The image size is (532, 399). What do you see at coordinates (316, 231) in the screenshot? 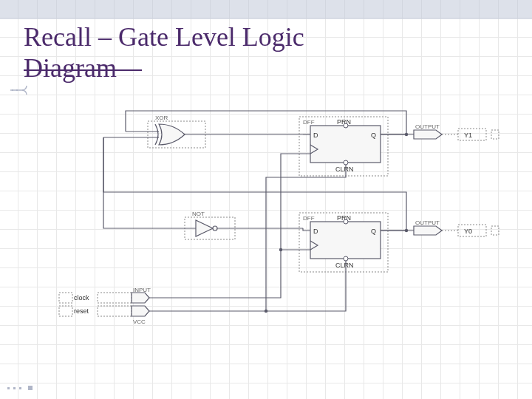
I see `ff0-d-label: D` at bounding box center [316, 231].